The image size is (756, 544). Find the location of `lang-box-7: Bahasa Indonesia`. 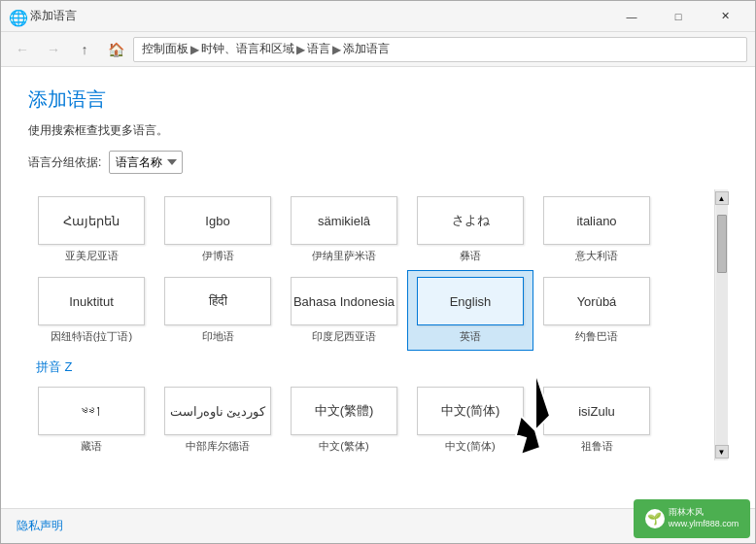

lang-box-7: Bahasa Indonesia is located at coordinates (344, 301).